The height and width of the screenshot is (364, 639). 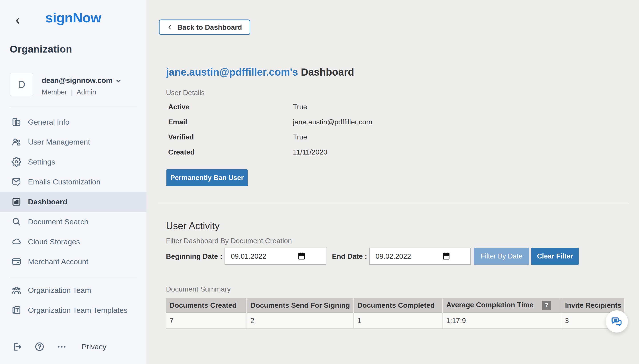 I want to click on permanently-ban-user-button: Permanently Ban User, so click(x=207, y=178).